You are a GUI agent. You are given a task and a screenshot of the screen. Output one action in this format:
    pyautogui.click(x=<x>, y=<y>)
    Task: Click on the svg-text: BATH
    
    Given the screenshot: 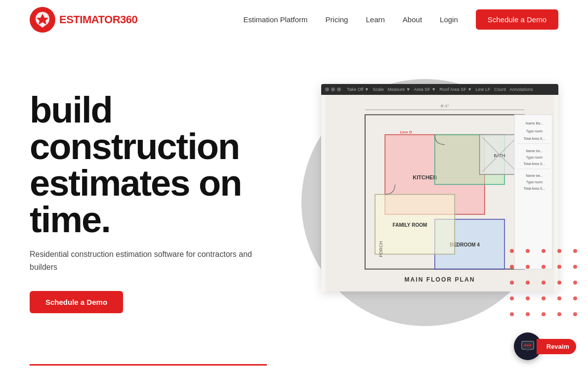 What is the action you would take?
    pyautogui.click(x=499, y=156)
    